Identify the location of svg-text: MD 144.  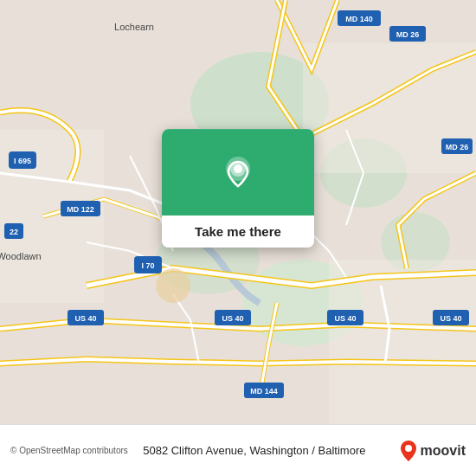
(264, 391).